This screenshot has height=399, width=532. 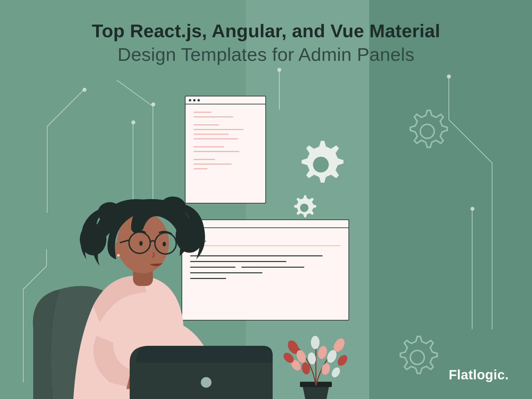 What do you see at coordinates (479, 375) in the screenshot?
I see `brand-wordmark: Flatlogic.` at bounding box center [479, 375].